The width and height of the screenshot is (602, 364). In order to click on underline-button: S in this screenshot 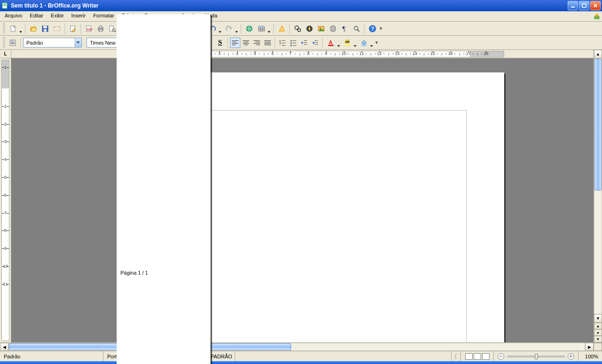, I will do `click(220, 43)`.